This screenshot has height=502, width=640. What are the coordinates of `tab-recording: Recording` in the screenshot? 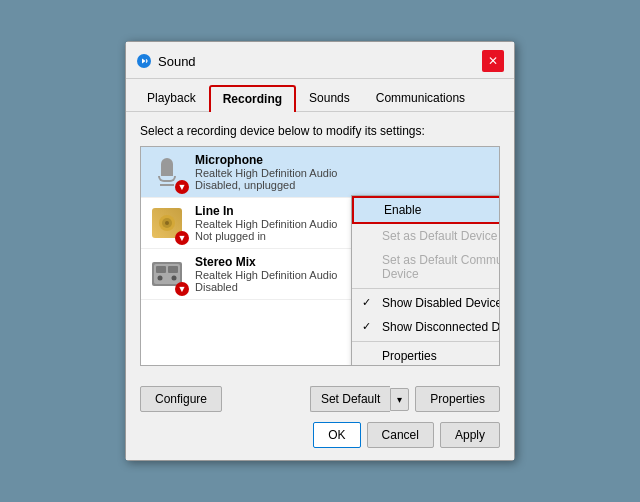 It's located at (252, 98).